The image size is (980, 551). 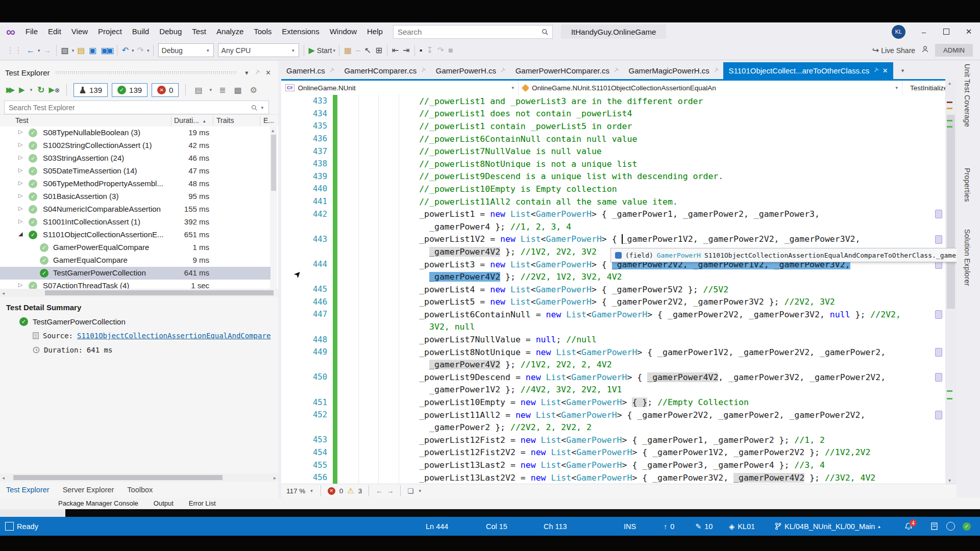 I want to click on code-line: 453_powerList12Fist2 = new List<GamerPow…, so click(x=614, y=440).